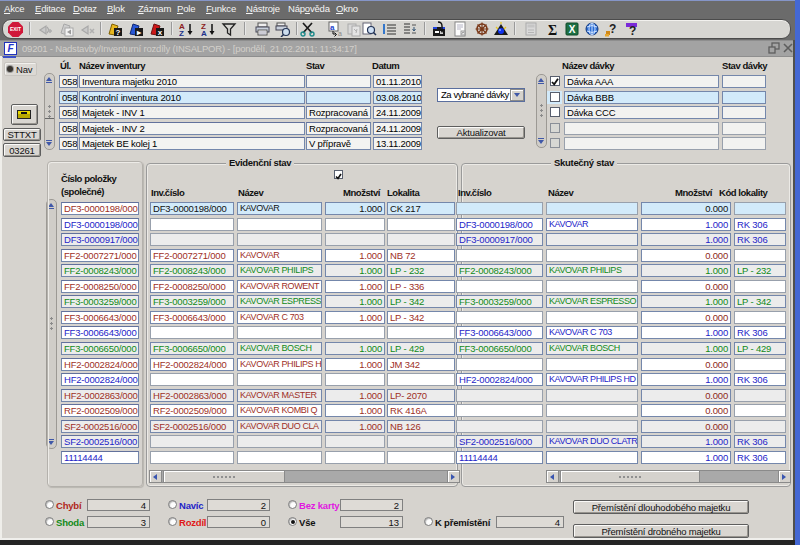  What do you see at coordinates (572, 30) in the screenshot?
I see `svg-text: X` at bounding box center [572, 30].